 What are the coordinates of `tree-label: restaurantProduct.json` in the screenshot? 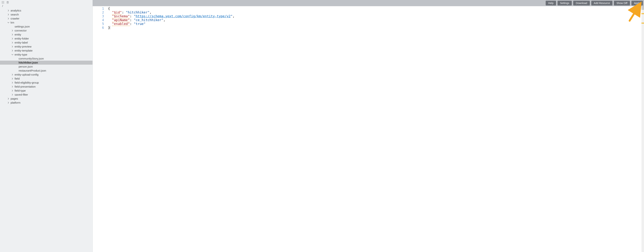 It's located at (32, 71).